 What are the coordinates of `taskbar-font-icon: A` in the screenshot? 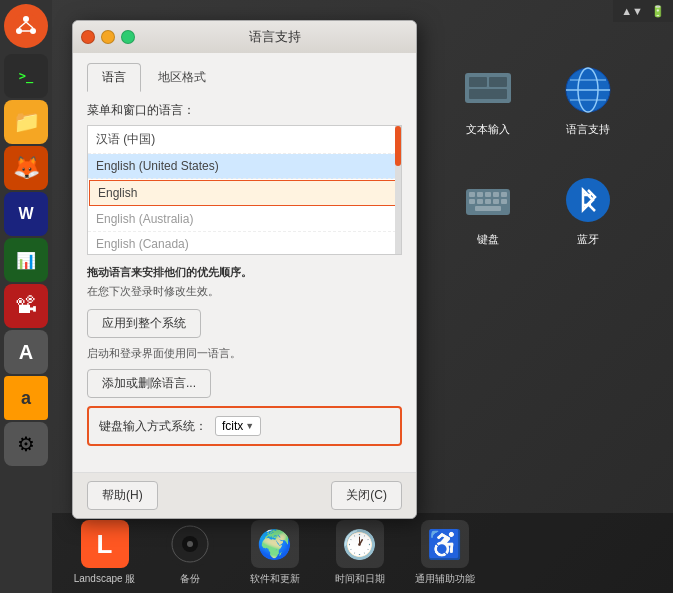 It's located at (26, 352).